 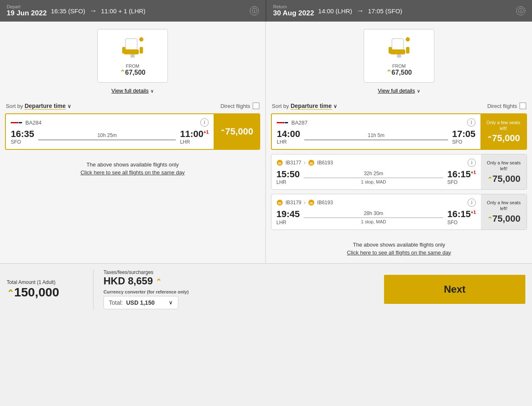 What do you see at coordinates (335, 11) in the screenshot?
I see `return-from-time: 14:00 (LHR)` at bounding box center [335, 11].